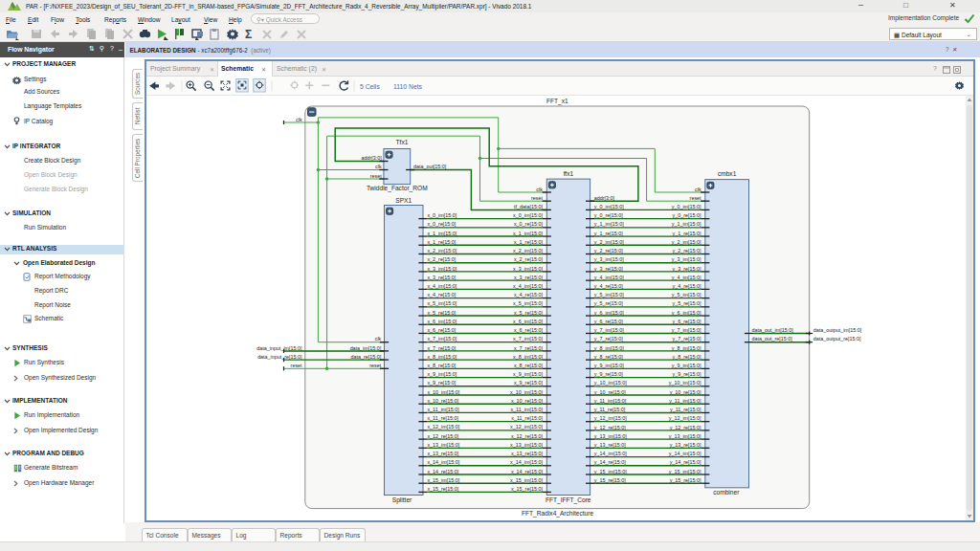  What do you see at coordinates (611, 392) in the screenshot?
I see `svg-text: y_10_re[15:0]` at bounding box center [611, 392].